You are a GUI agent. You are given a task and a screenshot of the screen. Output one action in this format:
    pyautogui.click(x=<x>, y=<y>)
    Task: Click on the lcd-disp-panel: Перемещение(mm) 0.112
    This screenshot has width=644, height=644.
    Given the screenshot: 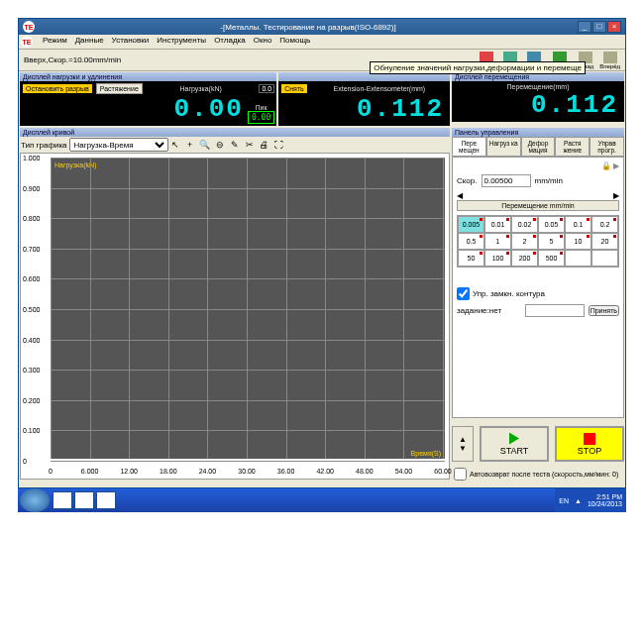 What is the action you would take?
    pyautogui.click(x=538, y=101)
    